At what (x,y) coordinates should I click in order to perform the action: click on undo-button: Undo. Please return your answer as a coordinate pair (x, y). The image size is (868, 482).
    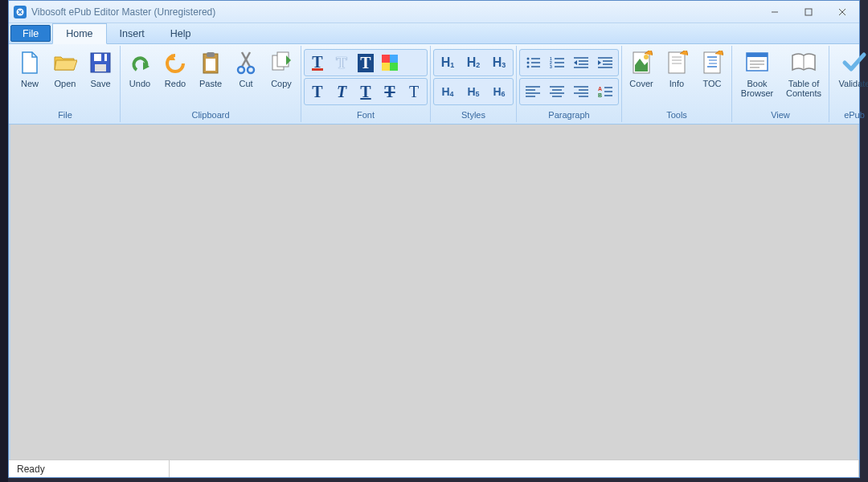
    Looking at the image, I should click on (140, 78).